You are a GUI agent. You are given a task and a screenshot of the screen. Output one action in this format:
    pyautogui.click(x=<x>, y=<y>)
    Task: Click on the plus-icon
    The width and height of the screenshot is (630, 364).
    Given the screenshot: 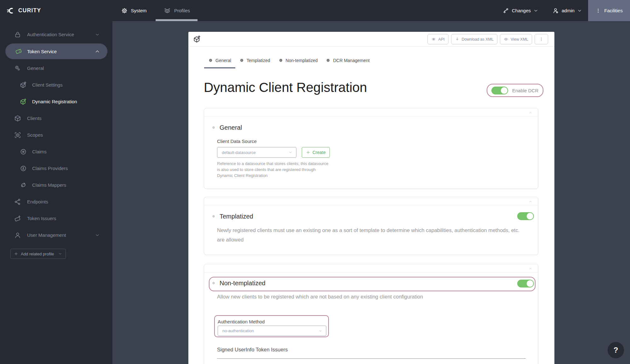 What is the action you would take?
    pyautogui.click(x=16, y=254)
    